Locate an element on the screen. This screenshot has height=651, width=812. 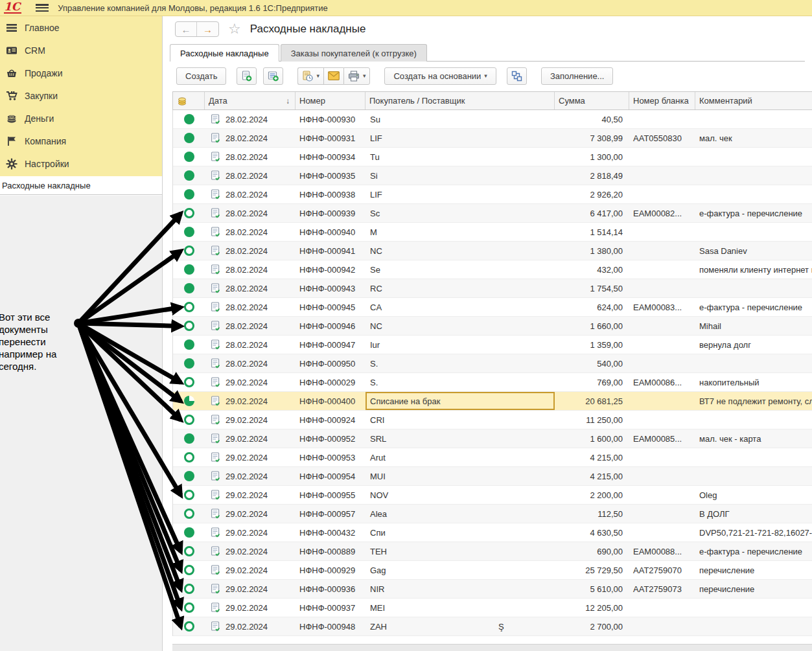
status-circle-icon is located at coordinates (189, 326).